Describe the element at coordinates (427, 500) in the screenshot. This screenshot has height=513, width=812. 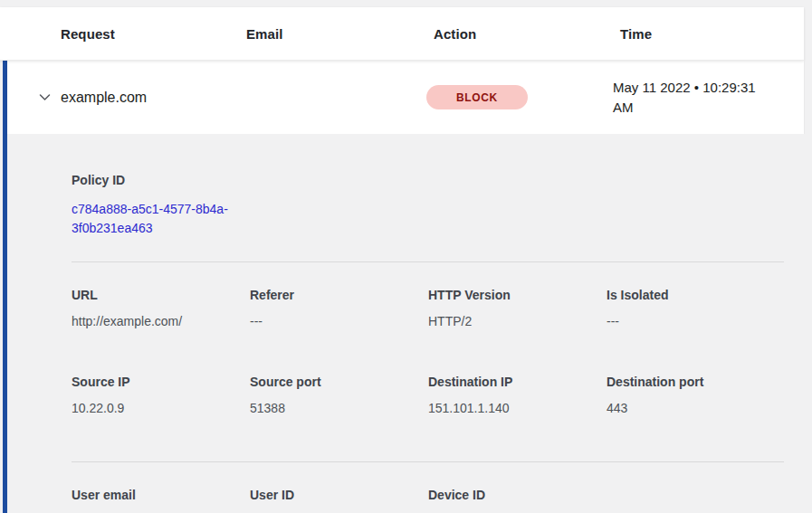
I see `user-fields-grid: User email --- User ID --- Device ID ---` at that location.